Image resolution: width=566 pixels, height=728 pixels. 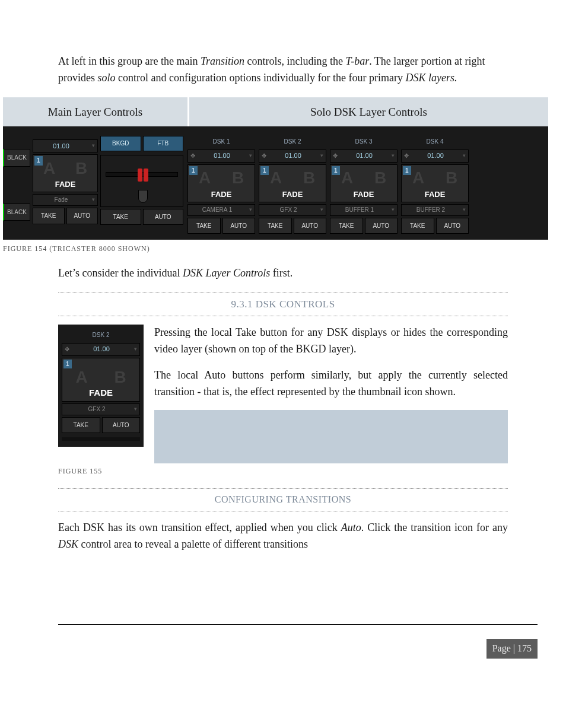 I want to click on tbar-auto-button: AUTO, so click(x=164, y=217).